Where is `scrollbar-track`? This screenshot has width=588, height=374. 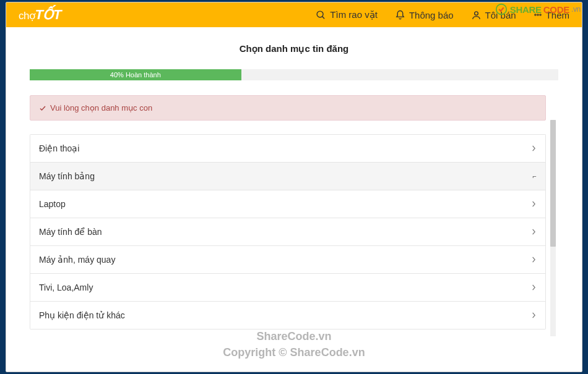
scrollbar-track is located at coordinates (553, 228).